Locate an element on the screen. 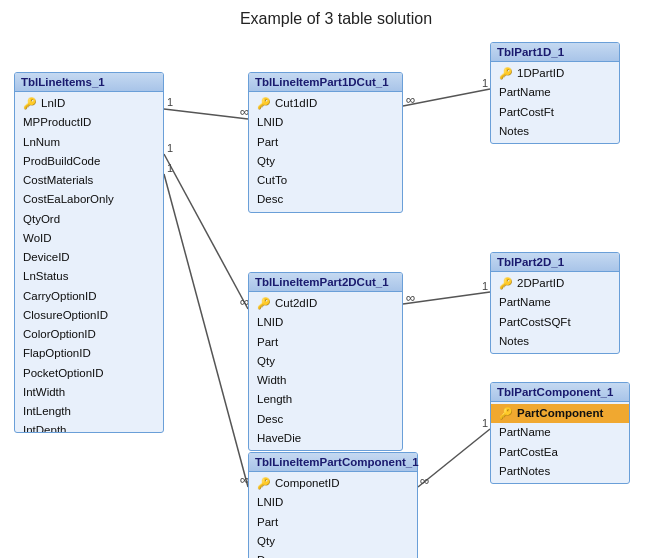 This screenshot has width=672, height=558. field-costmaterials: CostMaterials is located at coordinates (89, 180).